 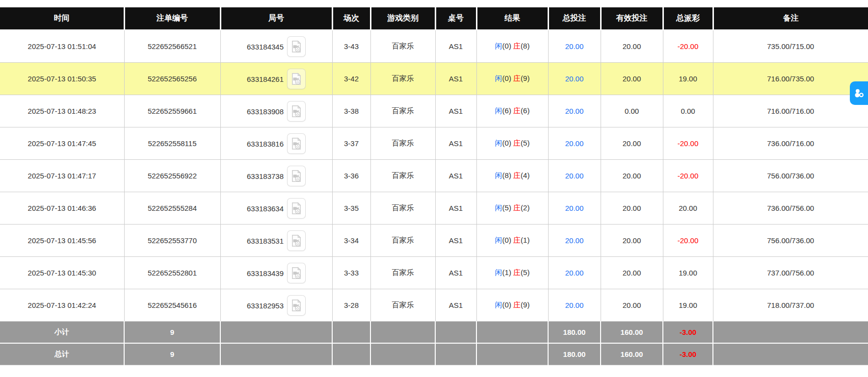 What do you see at coordinates (790, 273) in the screenshot?
I see `cell-note: 737.00/756.00` at bounding box center [790, 273].